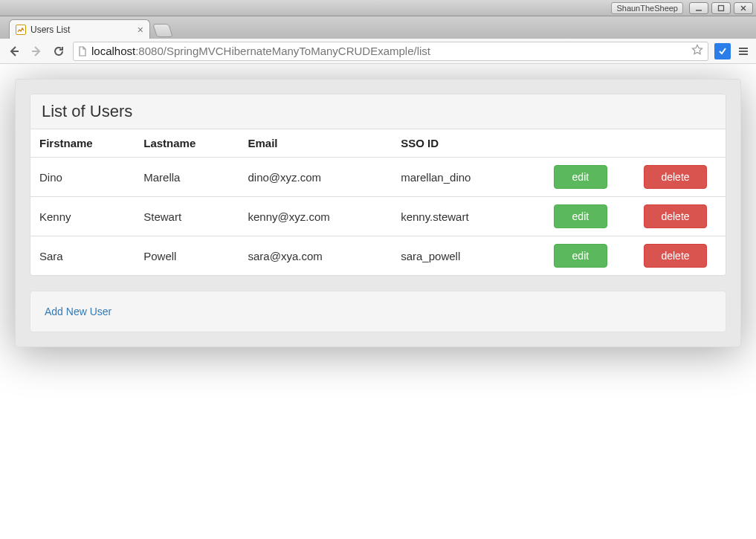 Image resolution: width=756 pixels, height=539 pixels. Describe the element at coordinates (282, 51) in the screenshot. I see `url-rest: :8080/SpringMVCHibernateManyToManyCRUDEx…` at that location.